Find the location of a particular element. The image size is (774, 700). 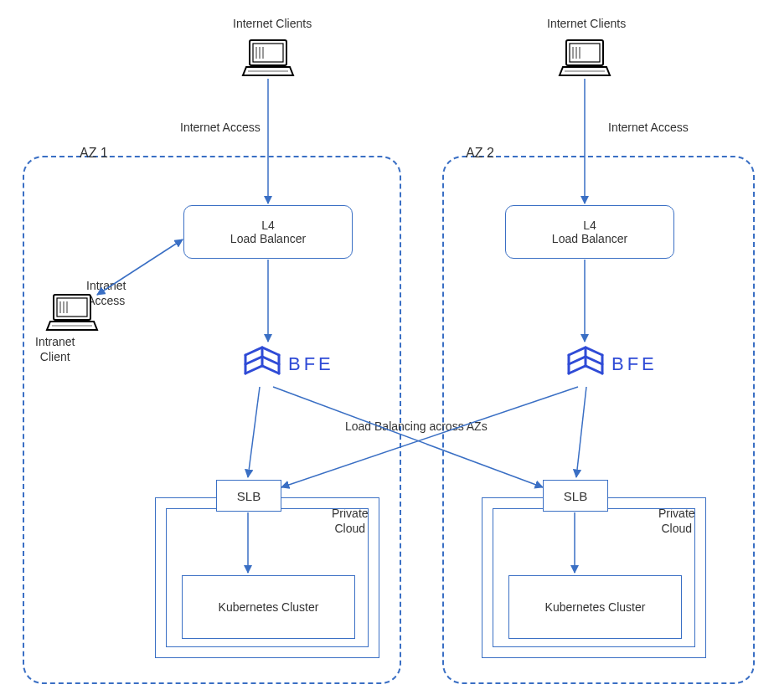

internet-access-b-label: Internet Access is located at coordinates (648, 127).